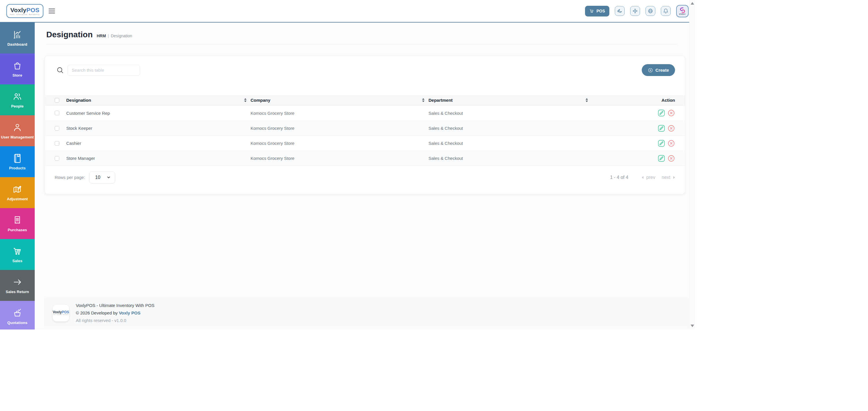 This screenshot has height=411, width=868. What do you see at coordinates (18, 35) in the screenshot?
I see `dashboard-chart-icon` at bounding box center [18, 35].